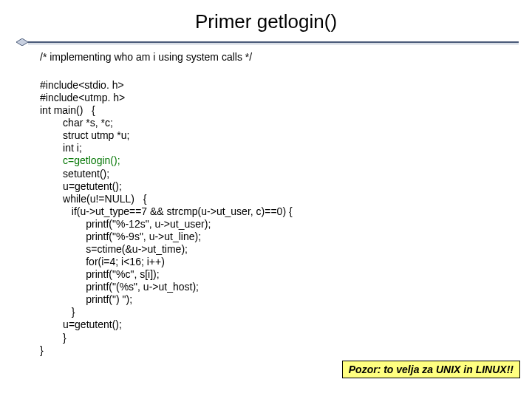 The image size is (532, 399). What do you see at coordinates (75, 174) in the screenshot?
I see `code-line: setutent();` at bounding box center [75, 174].